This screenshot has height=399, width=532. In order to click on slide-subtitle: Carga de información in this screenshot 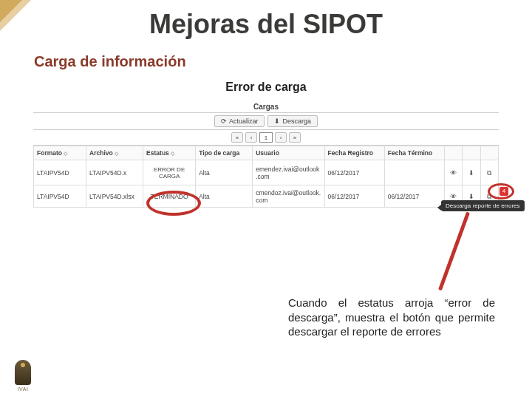, I will do `click(283, 62)`.